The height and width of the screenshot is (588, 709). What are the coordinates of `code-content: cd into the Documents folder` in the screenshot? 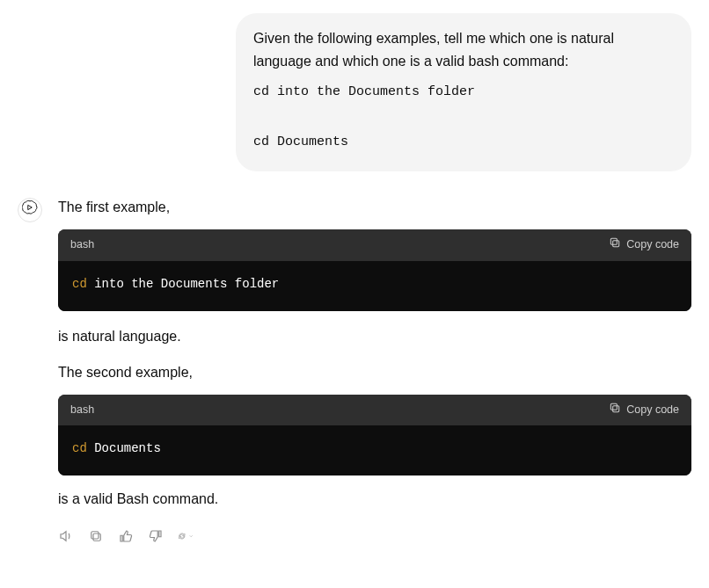 It's located at (375, 287).